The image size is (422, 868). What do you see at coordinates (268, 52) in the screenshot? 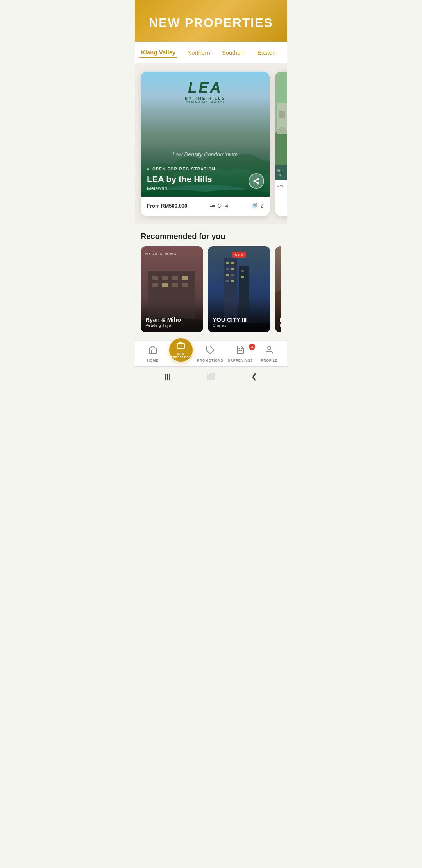
I see `tab-eastern: Eastern` at bounding box center [268, 52].